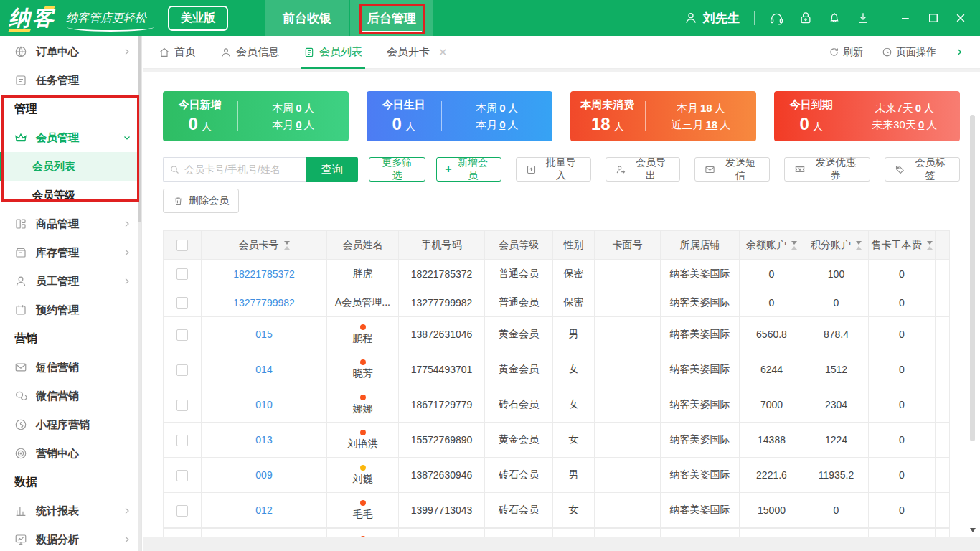 The width and height of the screenshot is (980, 551). Describe the element at coordinates (238, 169) in the screenshot. I see `search-input` at that location.